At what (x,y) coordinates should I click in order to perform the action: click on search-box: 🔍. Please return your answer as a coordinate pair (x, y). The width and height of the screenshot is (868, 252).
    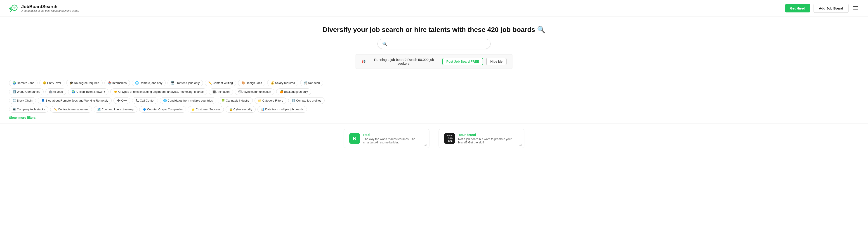
    Looking at the image, I should click on (434, 44).